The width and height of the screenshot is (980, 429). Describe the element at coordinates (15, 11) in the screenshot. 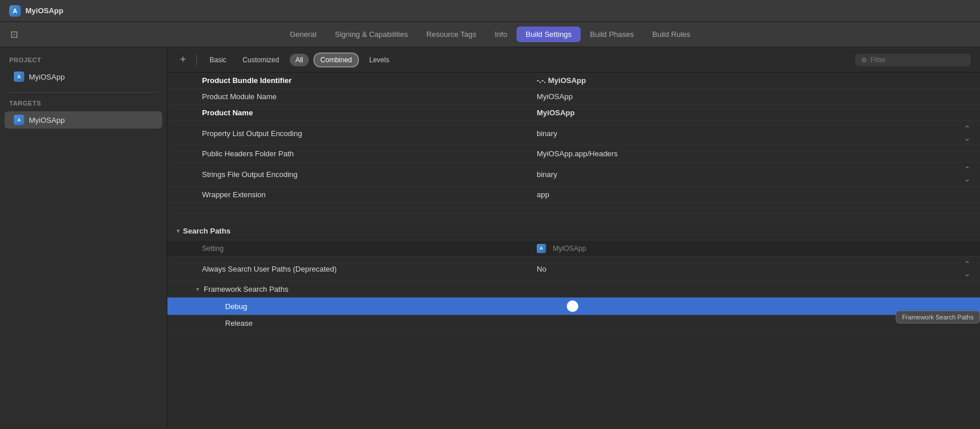

I see `app-icon: A` at that location.